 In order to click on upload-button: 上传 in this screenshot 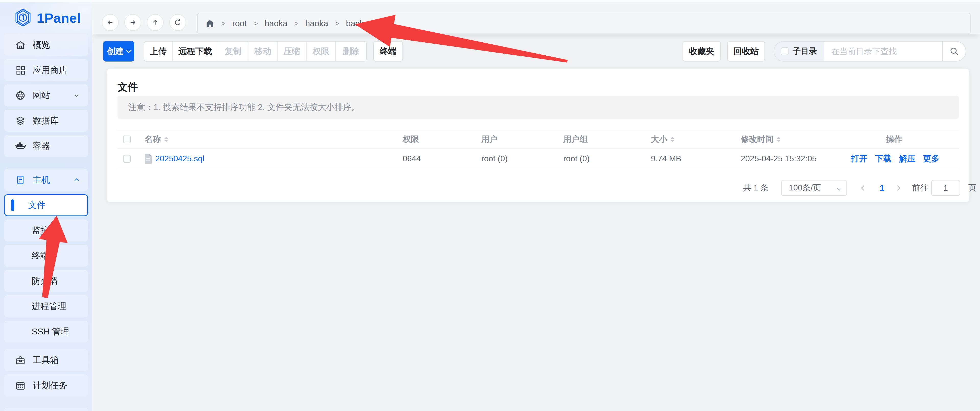, I will do `click(158, 51)`.